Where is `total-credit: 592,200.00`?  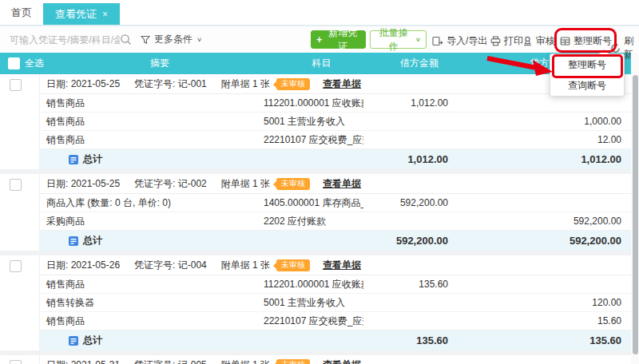 total-credit: 592,200.00 is located at coordinates (545, 241).